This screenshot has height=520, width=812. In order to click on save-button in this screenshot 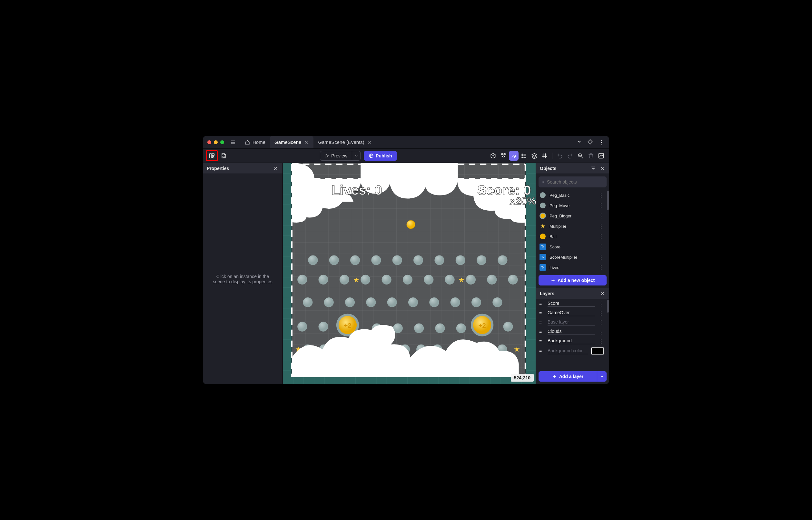, I will do `click(224, 156)`.